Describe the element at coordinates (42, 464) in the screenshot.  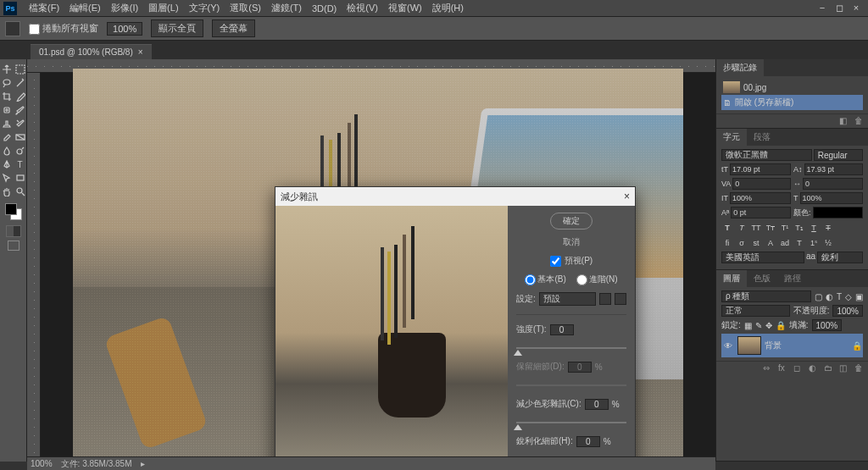
I see `status-zoom: 100%` at that location.